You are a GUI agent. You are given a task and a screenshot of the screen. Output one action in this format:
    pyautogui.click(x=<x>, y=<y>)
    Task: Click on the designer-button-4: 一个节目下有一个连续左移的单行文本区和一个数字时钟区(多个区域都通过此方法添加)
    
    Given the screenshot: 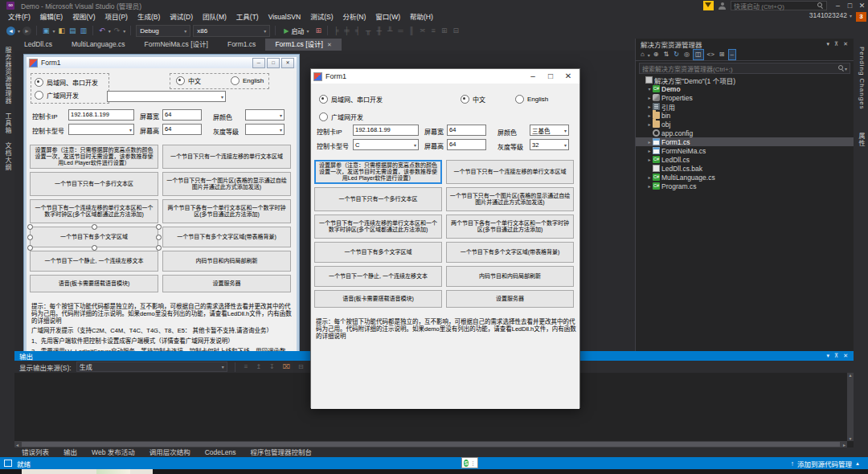 What is the action you would take?
    pyautogui.click(x=94, y=211)
    